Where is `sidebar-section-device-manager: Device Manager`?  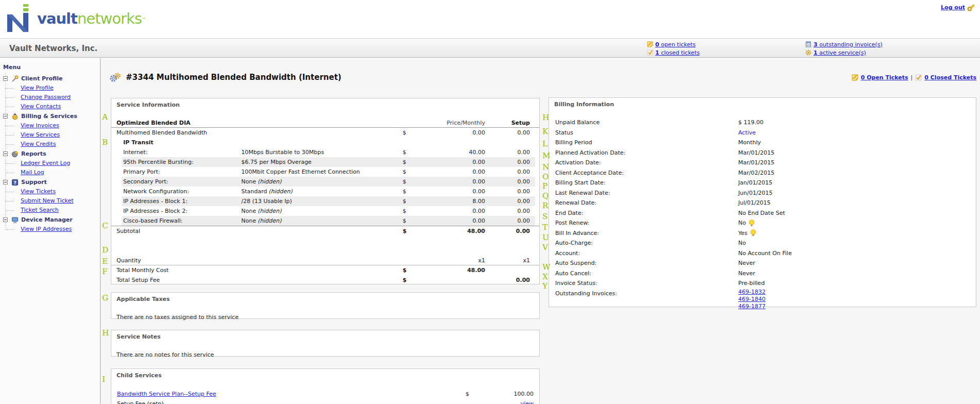
sidebar-section-device-manager: Device Manager is located at coordinates (50, 220).